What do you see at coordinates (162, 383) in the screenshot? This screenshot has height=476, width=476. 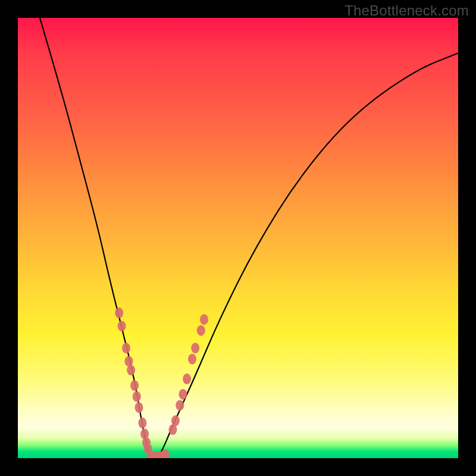 I see `curve-markers` at bounding box center [162, 383].